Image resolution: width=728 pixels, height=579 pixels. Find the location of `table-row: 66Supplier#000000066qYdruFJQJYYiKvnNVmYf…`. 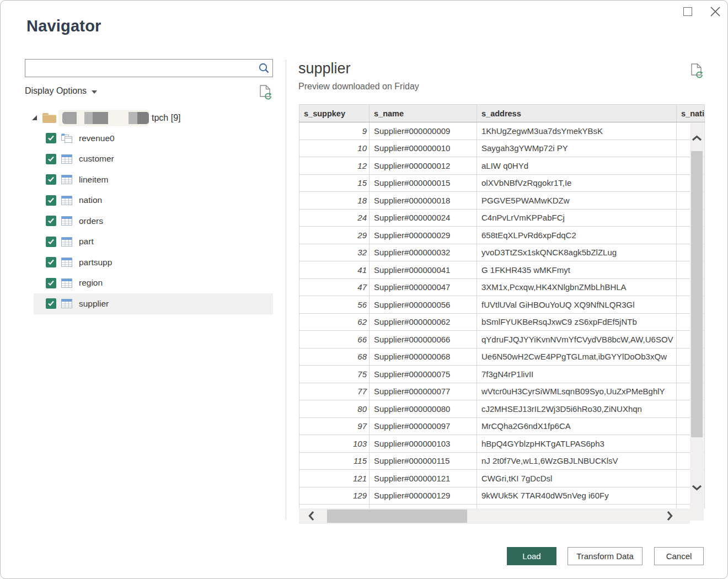

table-row: 66Supplier#000000066qYdruFJQJYYiKvnNVmYf… is located at coordinates (502, 340).